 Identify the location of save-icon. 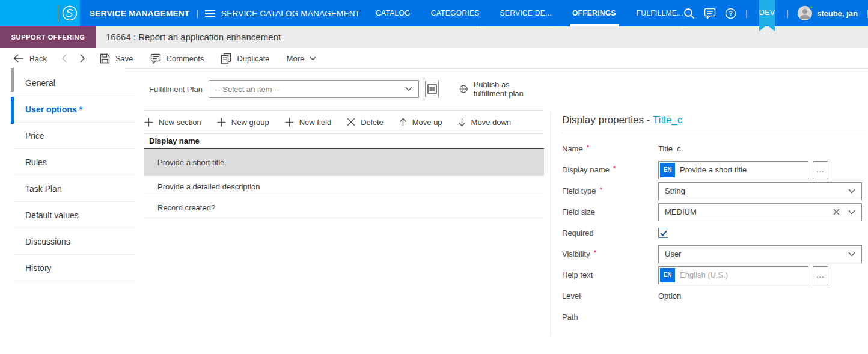
(105, 59).